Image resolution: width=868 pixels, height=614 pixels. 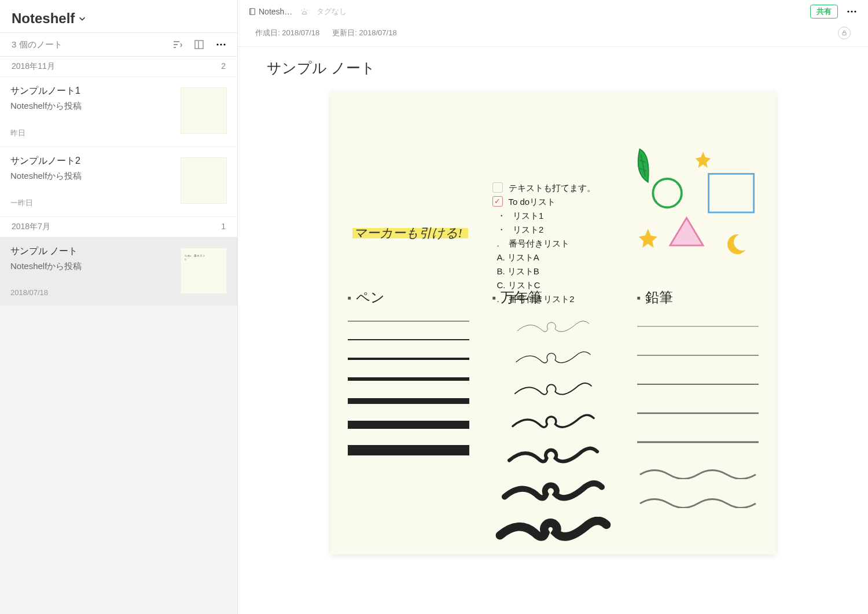 What do you see at coordinates (221, 45) in the screenshot?
I see `more-button` at bounding box center [221, 45].